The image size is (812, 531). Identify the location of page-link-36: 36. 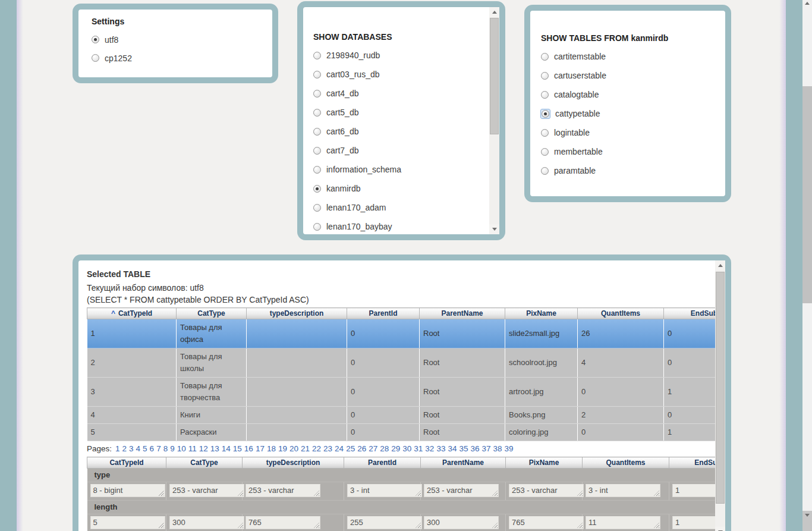
(474, 448).